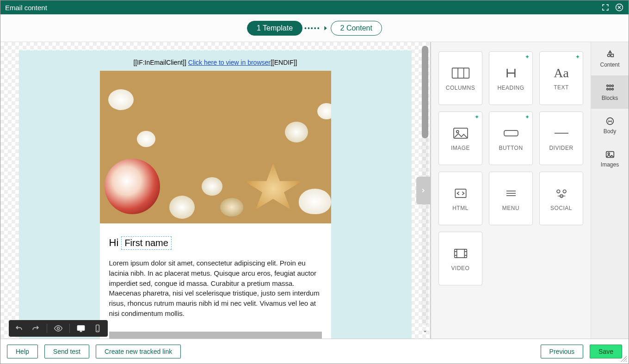  Describe the element at coordinates (624, 359) in the screenshot. I see `resize-grip-icon` at that location.